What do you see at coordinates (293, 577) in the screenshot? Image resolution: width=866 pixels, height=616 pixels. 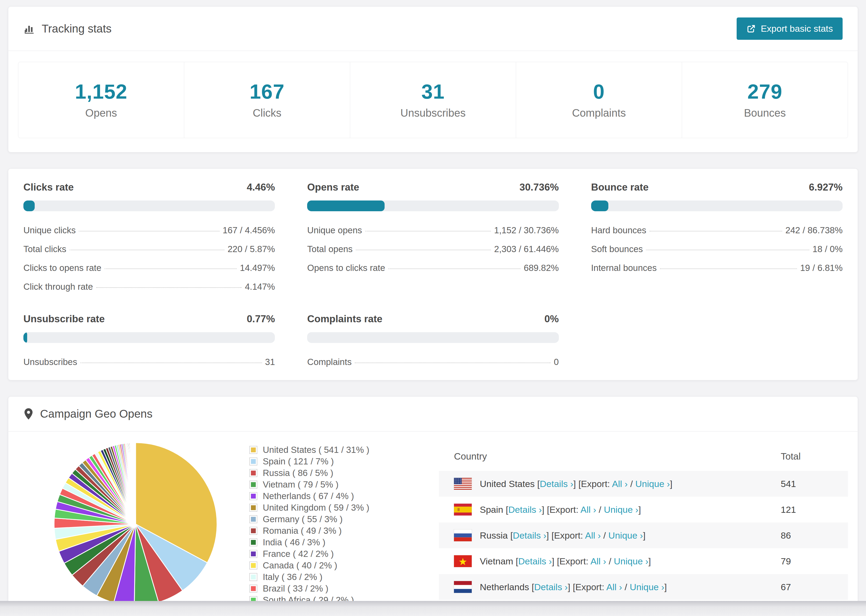 I see `legend-label: Italy ( 36 / 2% )` at bounding box center [293, 577].